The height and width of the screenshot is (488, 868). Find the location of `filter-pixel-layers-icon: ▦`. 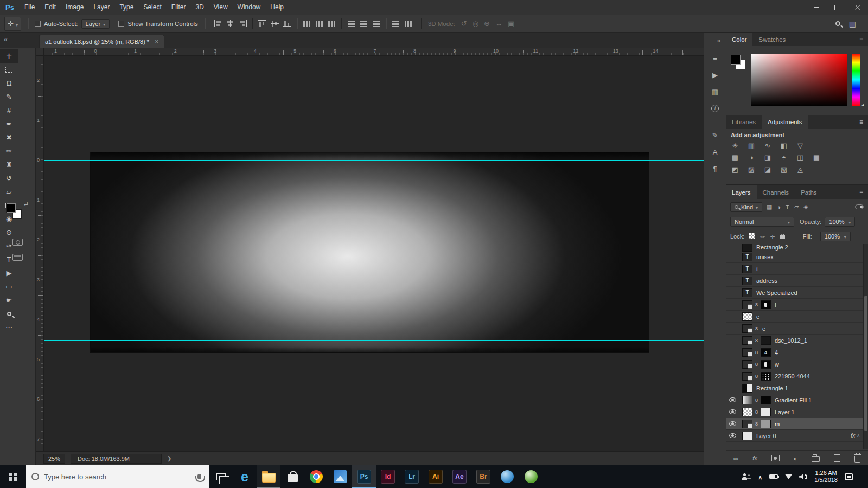

filter-pixel-layers-icon: ▦ is located at coordinates (769, 207).